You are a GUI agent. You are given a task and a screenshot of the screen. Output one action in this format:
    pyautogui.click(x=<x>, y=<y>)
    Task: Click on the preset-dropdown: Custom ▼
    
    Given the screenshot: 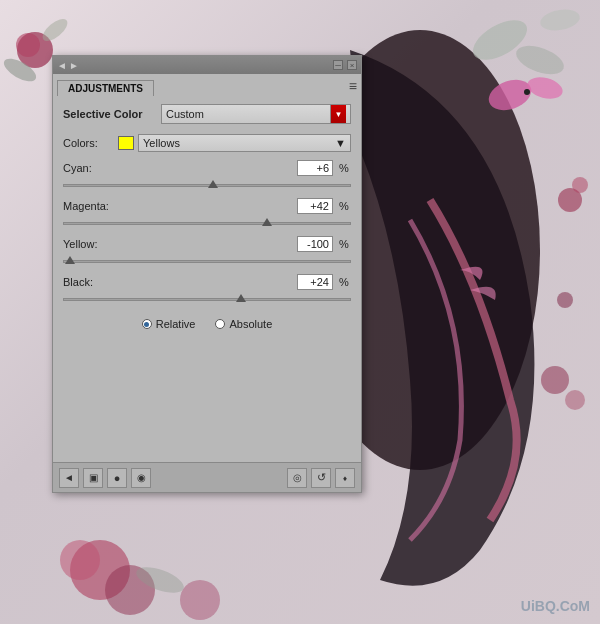 What is the action you would take?
    pyautogui.click(x=256, y=114)
    